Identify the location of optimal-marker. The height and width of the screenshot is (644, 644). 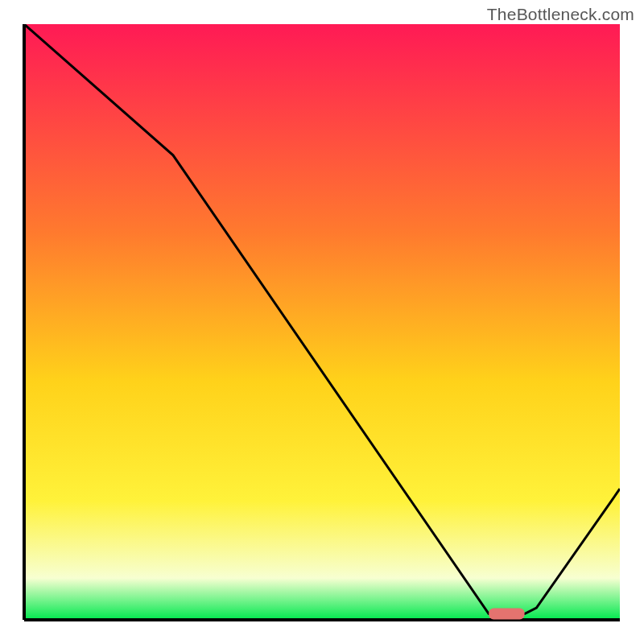
(506, 614).